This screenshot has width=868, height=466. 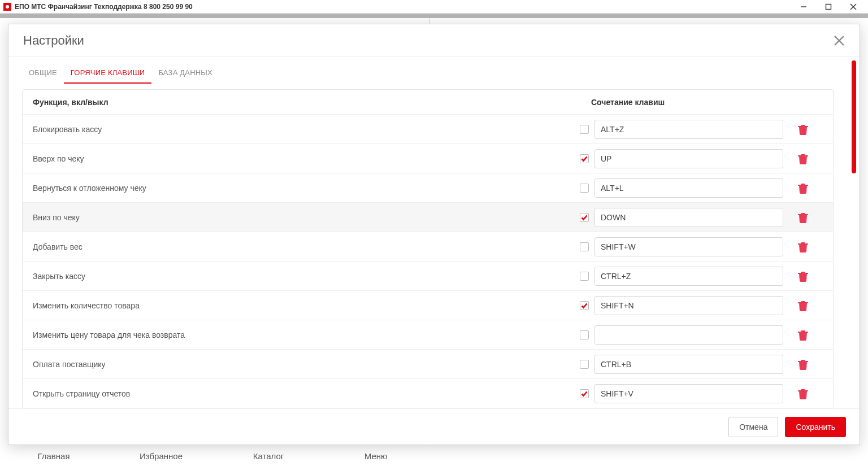 What do you see at coordinates (161, 456) in the screenshot?
I see `bottom-nav-item: Избранное` at bounding box center [161, 456].